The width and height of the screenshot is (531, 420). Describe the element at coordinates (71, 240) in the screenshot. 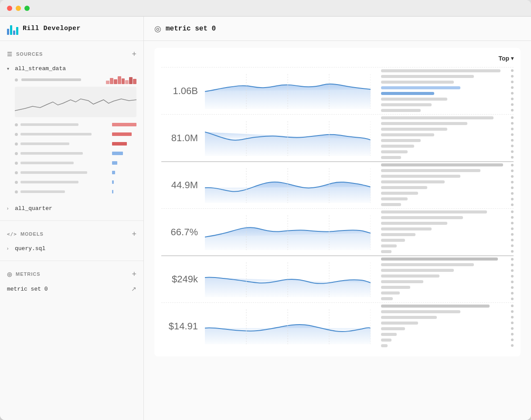

I see `models-section: </> MODELS + › query.sql` at that location.